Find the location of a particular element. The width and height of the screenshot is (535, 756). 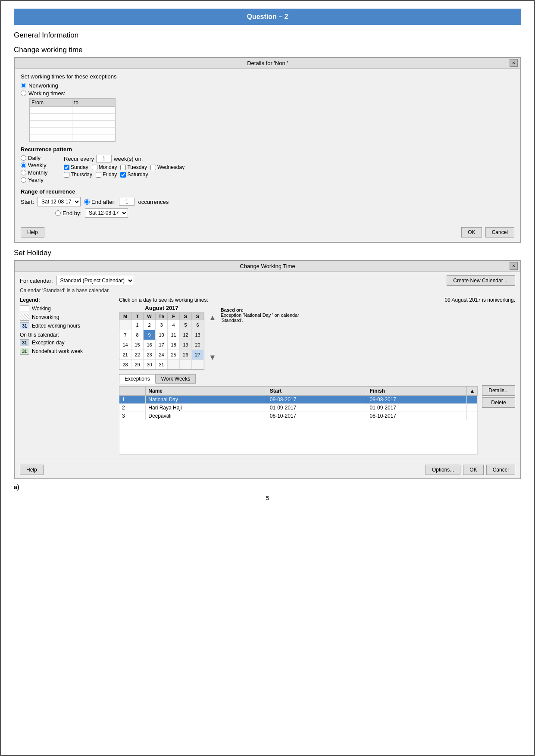

cal-cell-11: 11 is located at coordinates (174, 335).